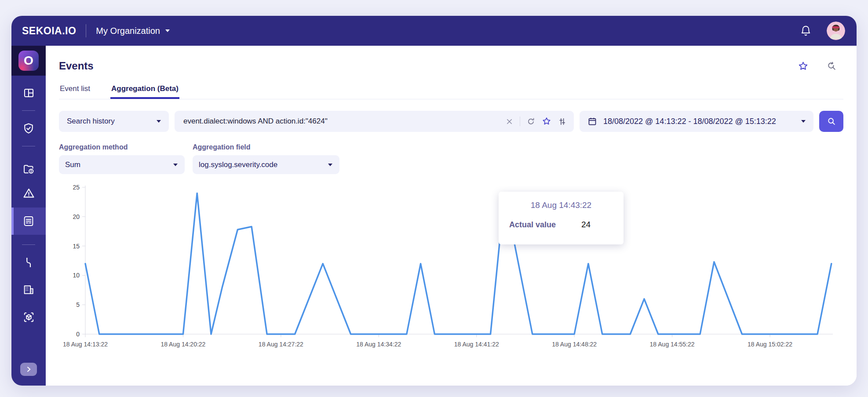  I want to click on query-text: event.dialect:windows AND action.id:"462…, so click(344, 121).